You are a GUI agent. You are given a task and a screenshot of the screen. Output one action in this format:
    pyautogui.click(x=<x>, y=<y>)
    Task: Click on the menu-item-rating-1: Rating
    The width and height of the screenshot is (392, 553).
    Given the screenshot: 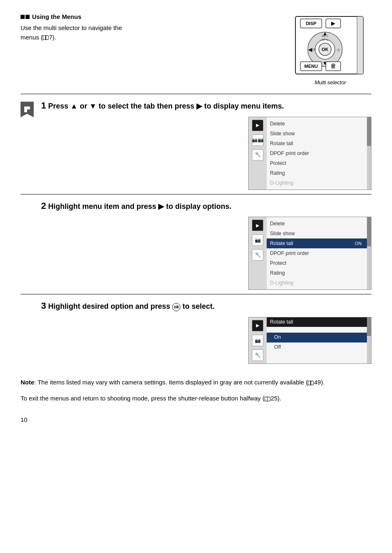 What is the action you would take?
    pyautogui.click(x=317, y=173)
    